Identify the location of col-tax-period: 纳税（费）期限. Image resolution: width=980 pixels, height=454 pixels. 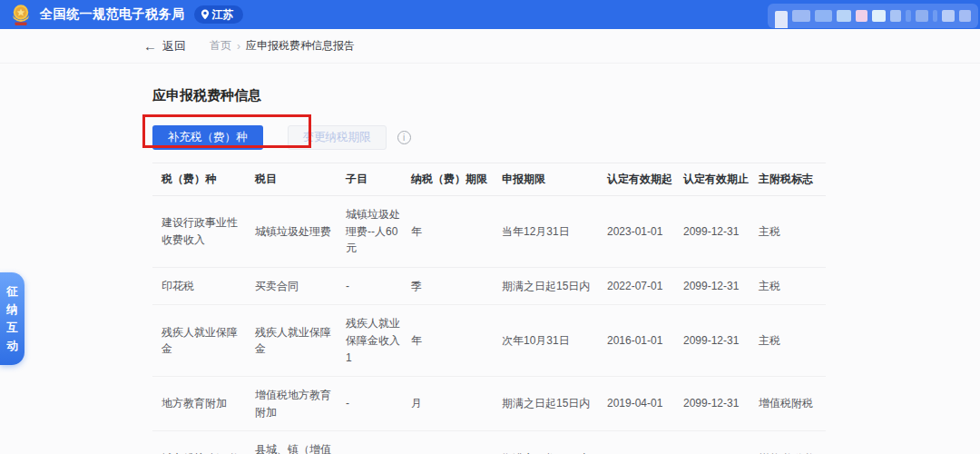
(456, 180).